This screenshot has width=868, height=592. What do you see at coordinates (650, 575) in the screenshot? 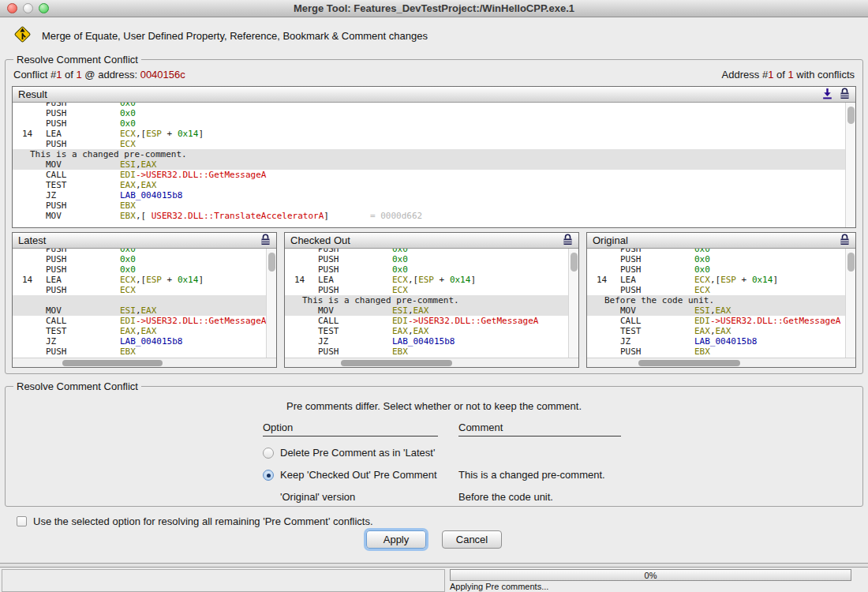
I see `progress-bar: 0%` at bounding box center [650, 575].